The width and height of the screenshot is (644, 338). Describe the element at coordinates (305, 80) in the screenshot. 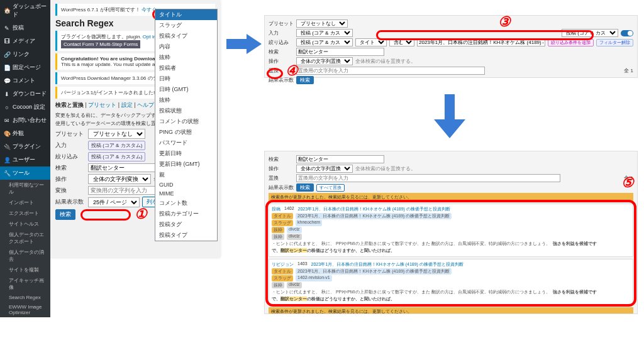

I see `p3-search-button: 検索` at that location.